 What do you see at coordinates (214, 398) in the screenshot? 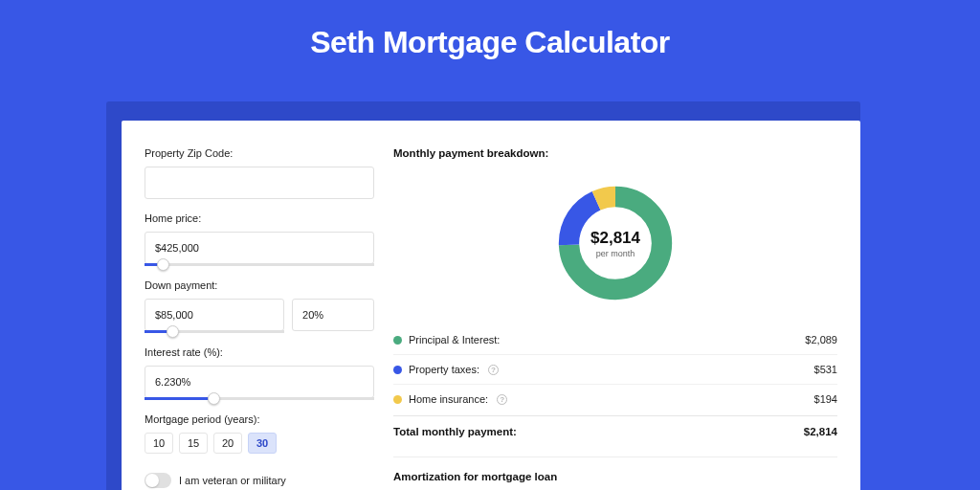
I see `rate-slider-thumb` at bounding box center [214, 398].